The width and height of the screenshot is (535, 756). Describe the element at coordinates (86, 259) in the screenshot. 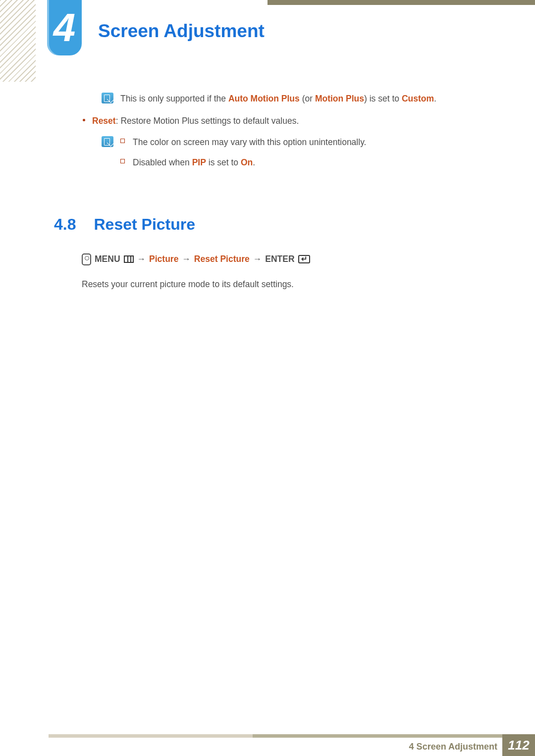

I see `remote-icon` at that location.